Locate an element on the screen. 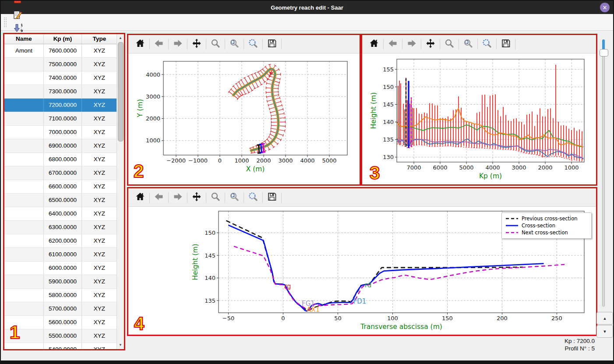 The width and height of the screenshot is (614, 364). table-row: 6600.0000XYZ is located at coordinates (60, 187).